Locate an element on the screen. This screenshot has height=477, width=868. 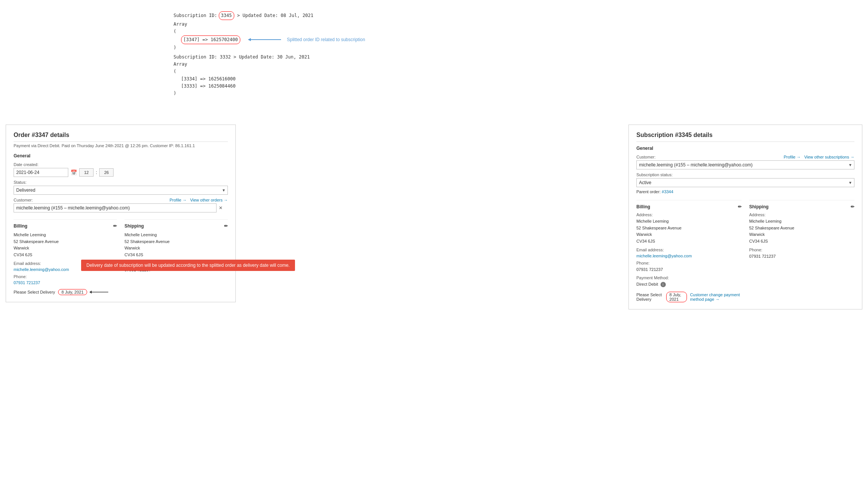
sub-general-label: General is located at coordinates (745, 148).